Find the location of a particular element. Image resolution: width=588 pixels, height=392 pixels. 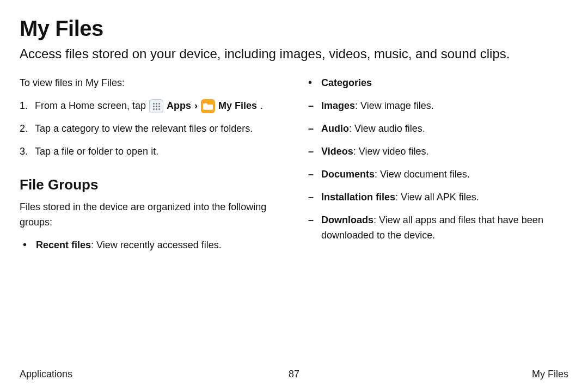

step1-prefix: From a Home screen, tap is located at coordinates (90, 106).